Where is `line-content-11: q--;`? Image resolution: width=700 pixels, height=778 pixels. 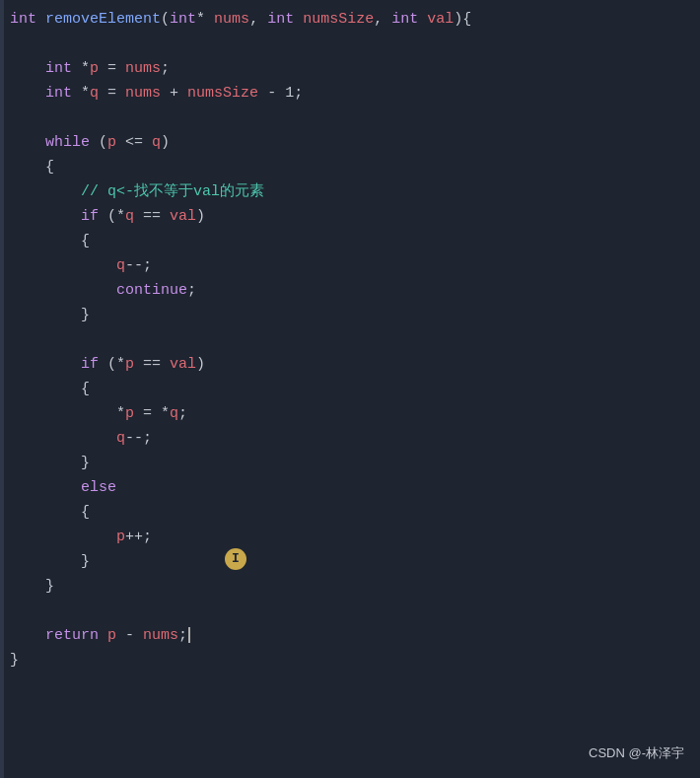
line-content-11: q--; is located at coordinates (355, 266).